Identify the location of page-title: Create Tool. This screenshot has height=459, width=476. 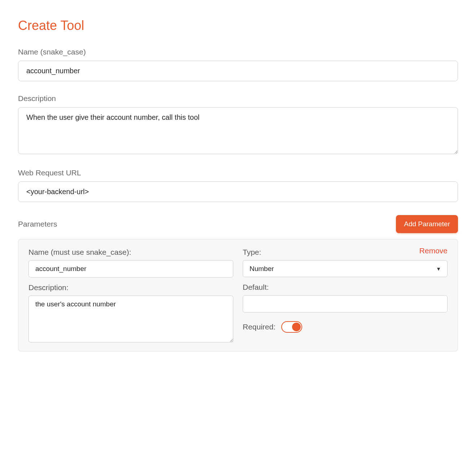
(238, 26).